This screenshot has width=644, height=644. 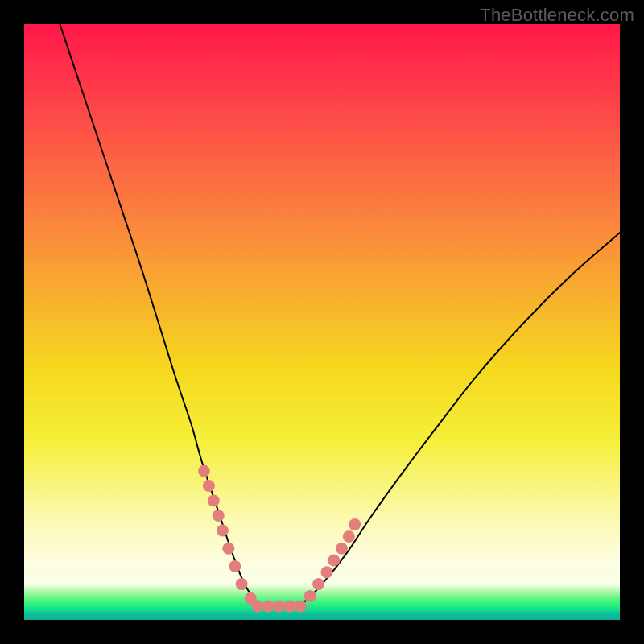 I want to click on marker-dots, so click(x=279, y=539).